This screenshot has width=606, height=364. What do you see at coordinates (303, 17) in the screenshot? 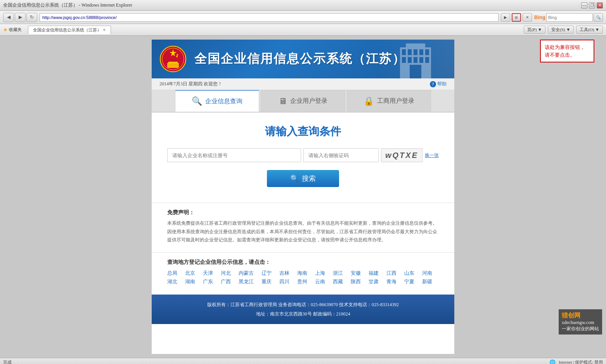
I see `address-bar: ◀ ▶ ↻ ▶ ⊞ ✕ Bing 🔍` at bounding box center [303, 17].